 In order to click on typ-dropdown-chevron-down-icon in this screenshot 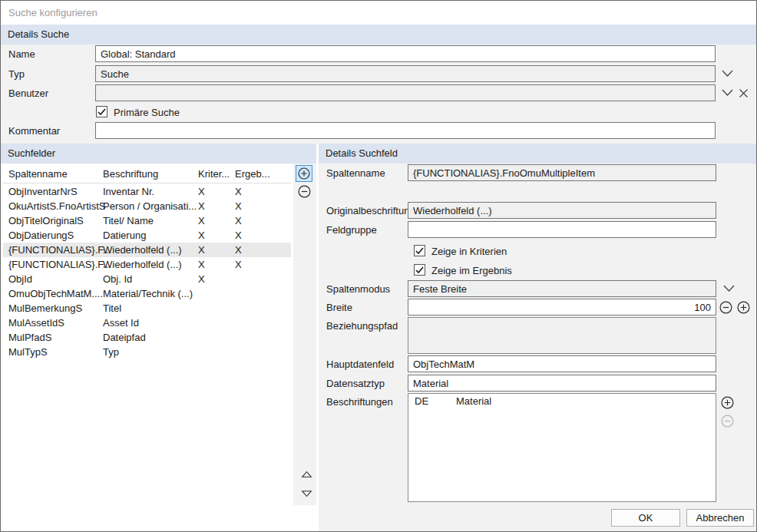, I will do `click(728, 74)`.